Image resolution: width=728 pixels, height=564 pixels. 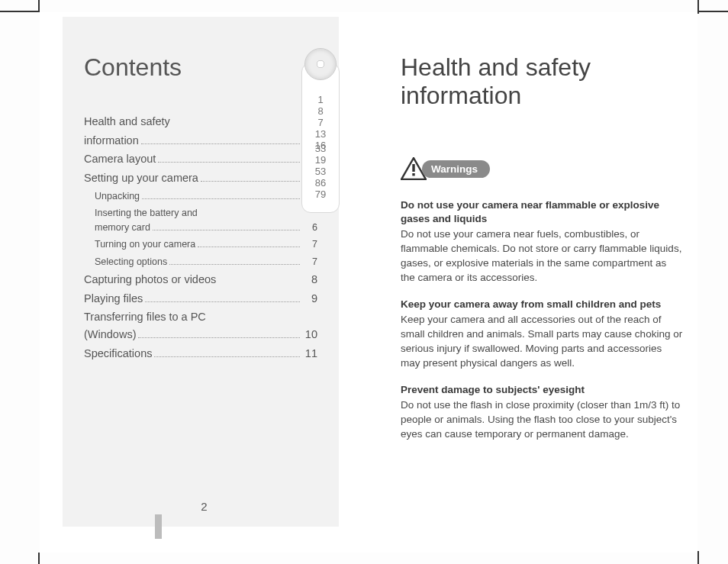 I want to click on toc-page: 11, so click(x=310, y=354).